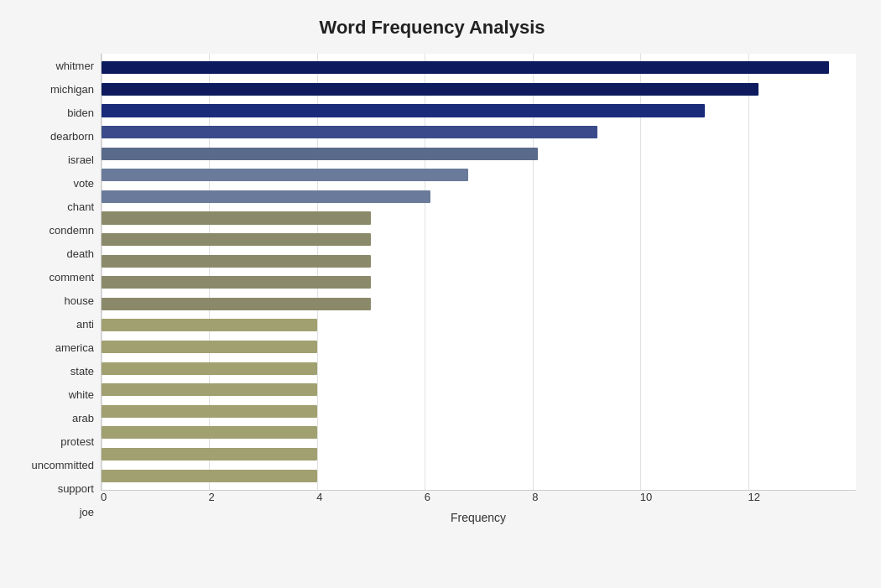 The height and width of the screenshot is (588, 881). Describe the element at coordinates (432, 28) in the screenshot. I see `chart-title: Word Frequency Analysis` at that location.